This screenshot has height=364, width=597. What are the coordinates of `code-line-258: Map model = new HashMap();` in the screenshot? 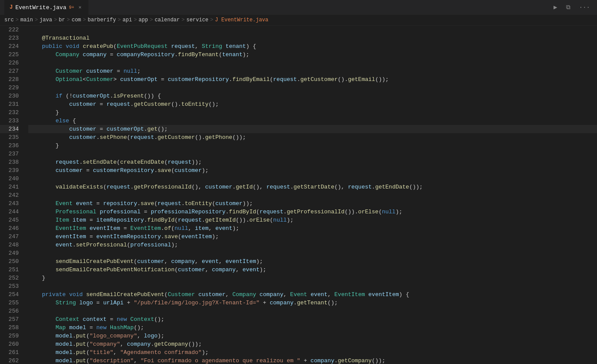 It's located at (313, 327).